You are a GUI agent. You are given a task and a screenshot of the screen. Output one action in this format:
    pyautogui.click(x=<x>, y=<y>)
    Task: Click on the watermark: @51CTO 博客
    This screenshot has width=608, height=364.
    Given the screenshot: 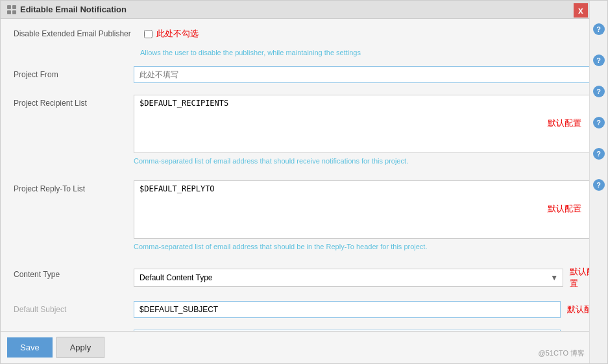 What is the action you would take?
    pyautogui.click(x=562, y=353)
    